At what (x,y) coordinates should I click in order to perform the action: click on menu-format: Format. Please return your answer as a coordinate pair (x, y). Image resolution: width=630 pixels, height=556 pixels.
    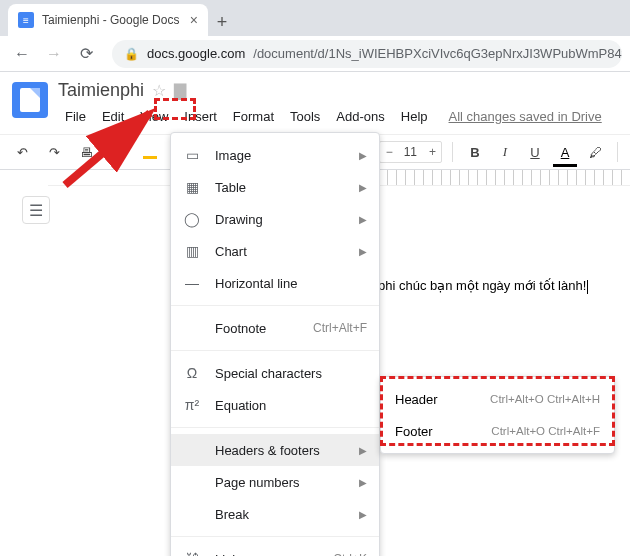
    Looking at the image, I should click on (254, 116).